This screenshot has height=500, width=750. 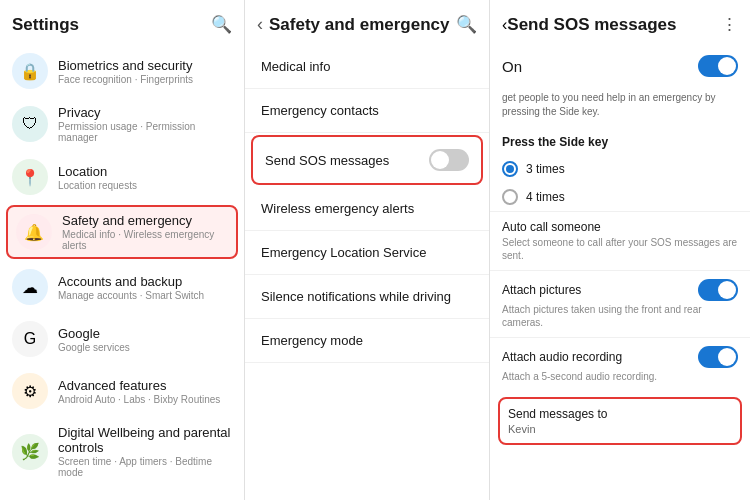 What do you see at coordinates (552, 227) in the screenshot?
I see `setting-title-auto_call: Auto call someone` at bounding box center [552, 227].